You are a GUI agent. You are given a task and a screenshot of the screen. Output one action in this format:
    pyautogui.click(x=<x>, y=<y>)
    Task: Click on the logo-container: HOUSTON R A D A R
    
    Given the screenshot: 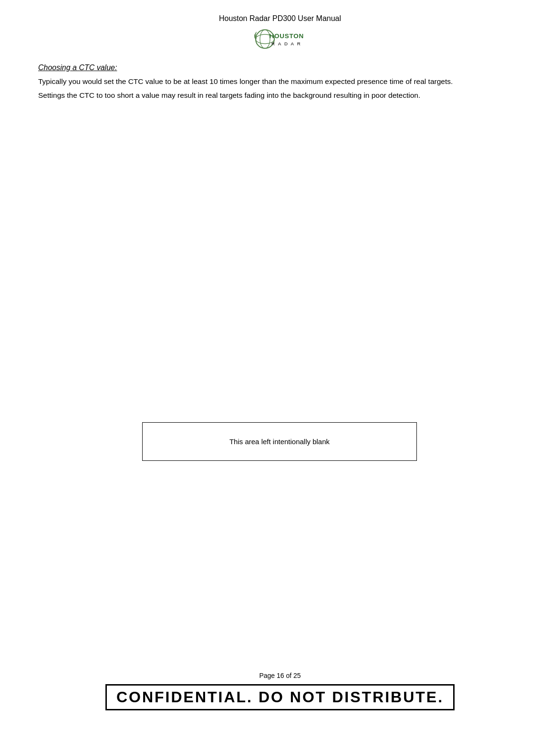 What is the action you would take?
    pyautogui.click(x=280, y=39)
    